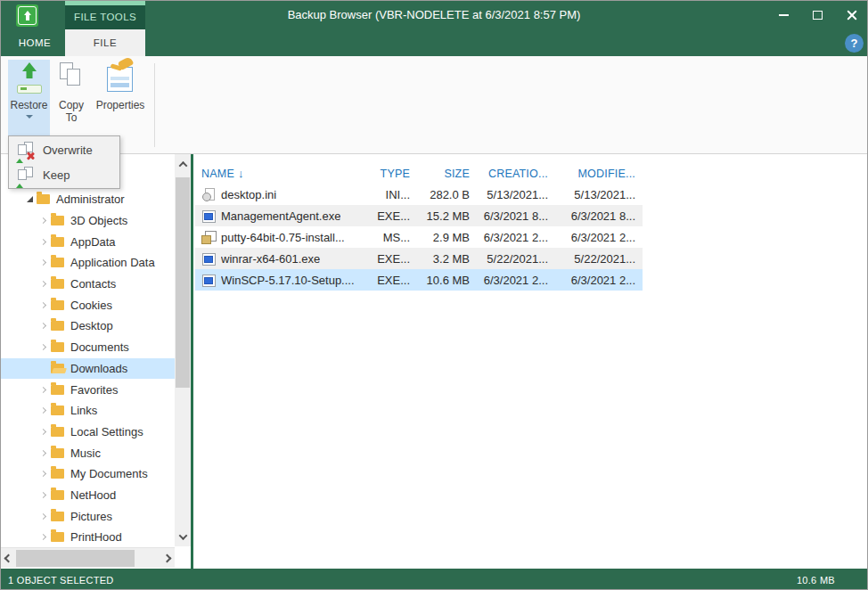  Describe the element at coordinates (509, 174) in the screenshot. I see `column-header-created: CREATIO...` at that location.